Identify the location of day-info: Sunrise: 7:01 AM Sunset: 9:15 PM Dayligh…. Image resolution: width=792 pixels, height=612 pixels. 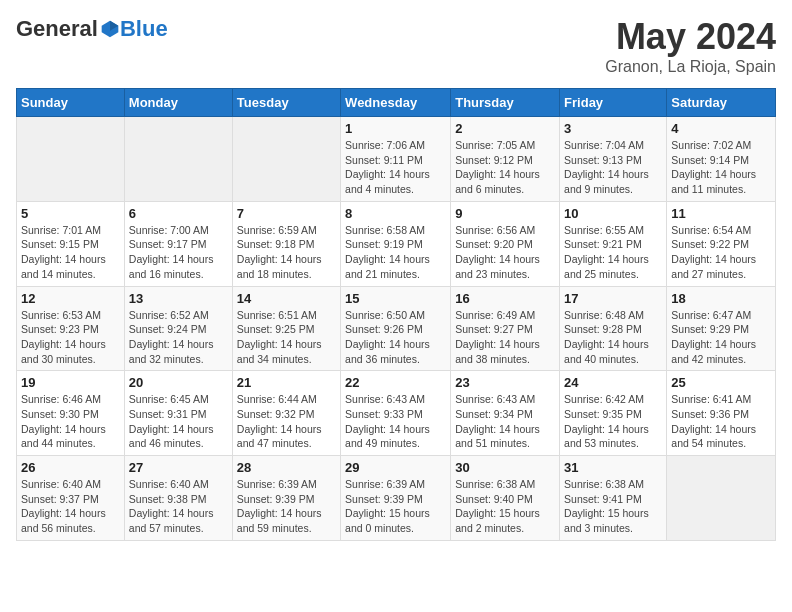
(70, 252).